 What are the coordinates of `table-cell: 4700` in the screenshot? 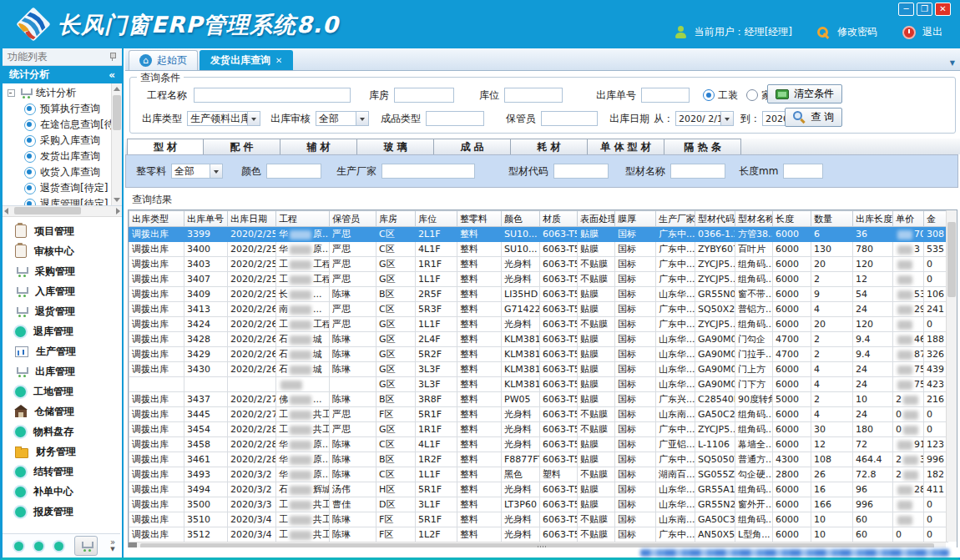 It's located at (792, 340).